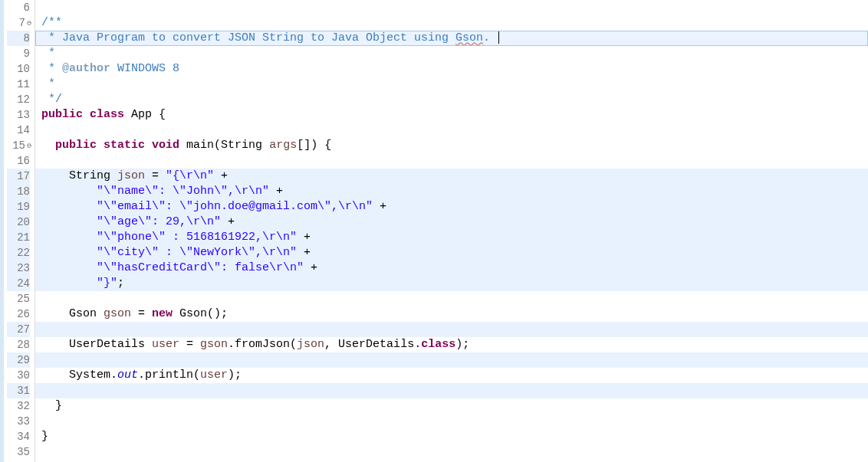  Describe the element at coordinates (200, 314) in the screenshot. I see `code-token: Gson();` at that location.